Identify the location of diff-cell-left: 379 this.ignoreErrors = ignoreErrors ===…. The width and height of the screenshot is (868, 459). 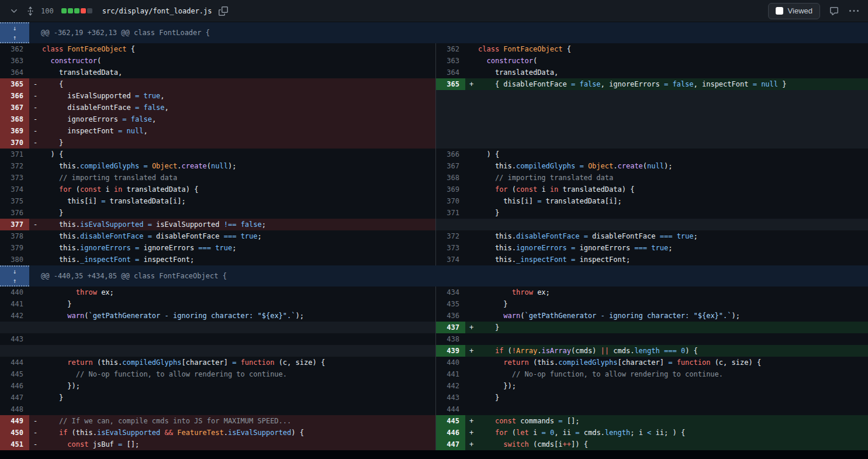
(217, 248).